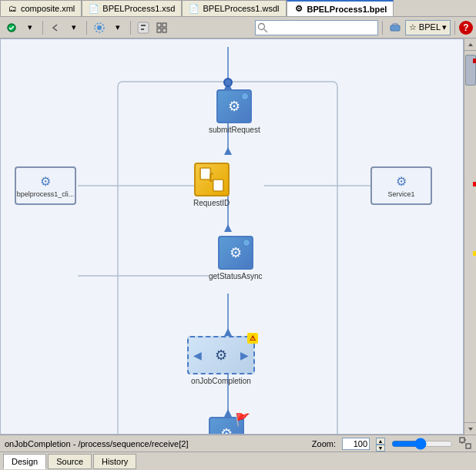 The height and width of the screenshot is (470, 476). What do you see at coordinates (470, 237) in the screenshot?
I see `right-scrollbar` at bounding box center [470, 237].